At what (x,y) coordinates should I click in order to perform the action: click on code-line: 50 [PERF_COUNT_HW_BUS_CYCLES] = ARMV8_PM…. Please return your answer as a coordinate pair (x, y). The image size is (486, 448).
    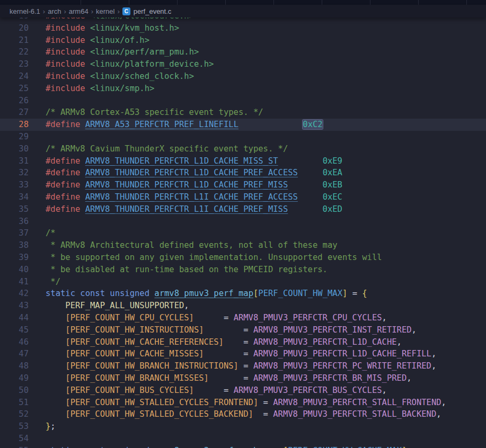
    Looking at the image, I should click on (243, 391).